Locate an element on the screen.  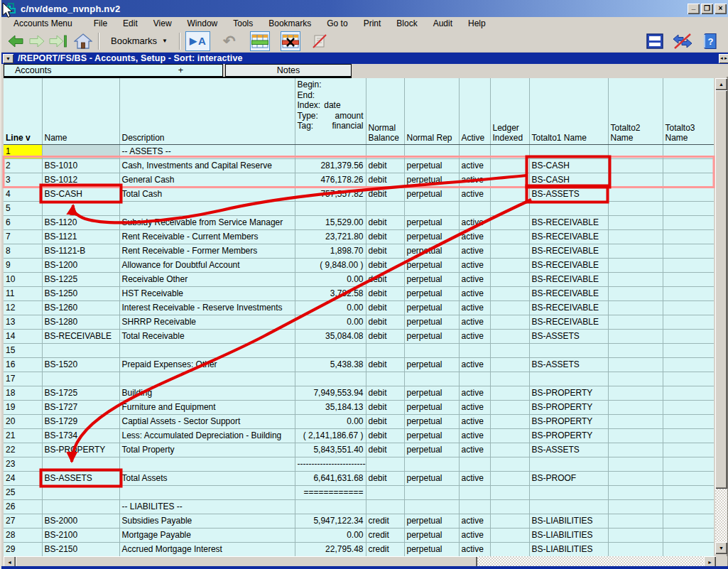
cell-t1: BS-ASSETS is located at coordinates (568, 336).